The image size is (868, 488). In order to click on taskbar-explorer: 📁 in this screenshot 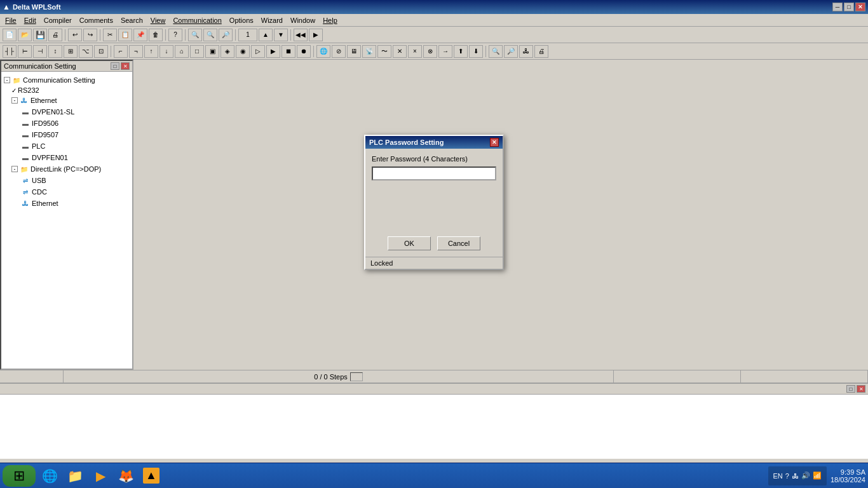, I will do `click(75, 476)`.